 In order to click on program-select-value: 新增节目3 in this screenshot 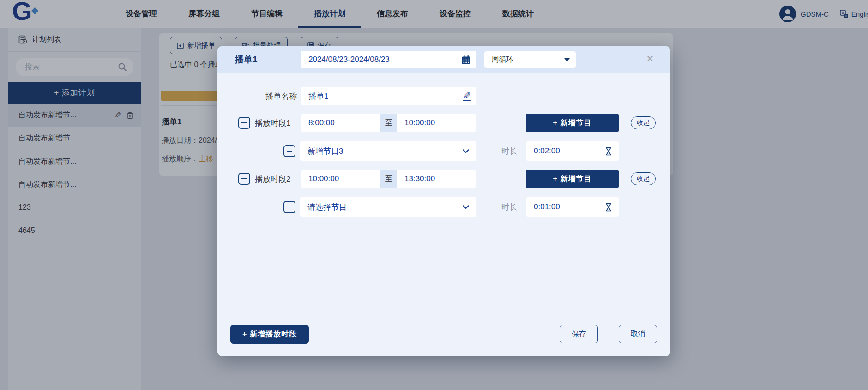, I will do `click(385, 152)`.